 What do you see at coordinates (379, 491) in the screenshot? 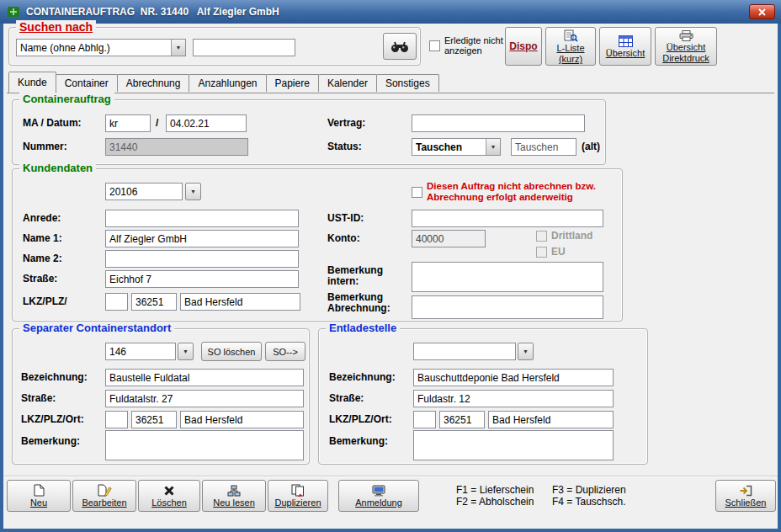
I see `login-computer-icon` at bounding box center [379, 491].